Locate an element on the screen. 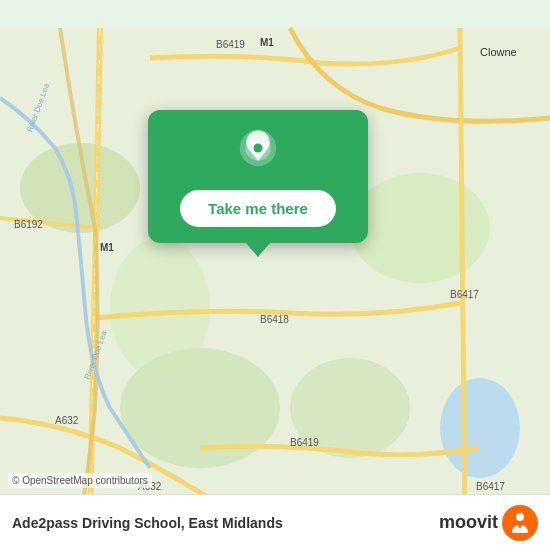 Image resolution: width=550 pixels, height=550 pixels. moovit-logo: moovit is located at coordinates (488, 523).